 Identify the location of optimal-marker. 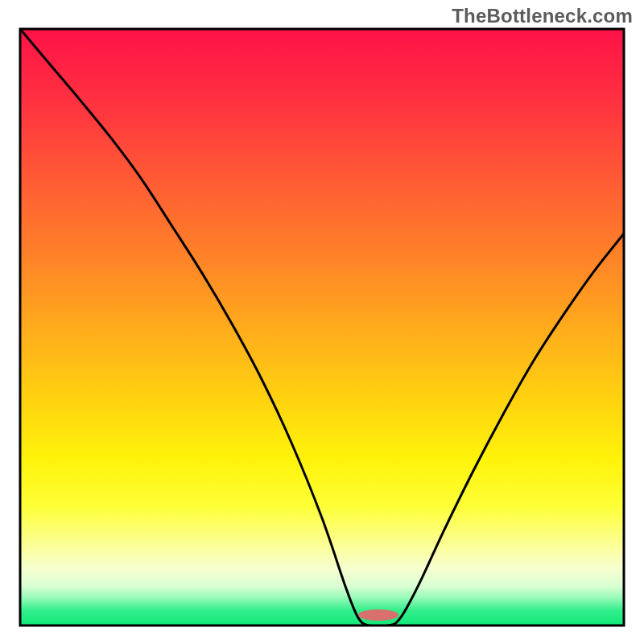
(378, 615).